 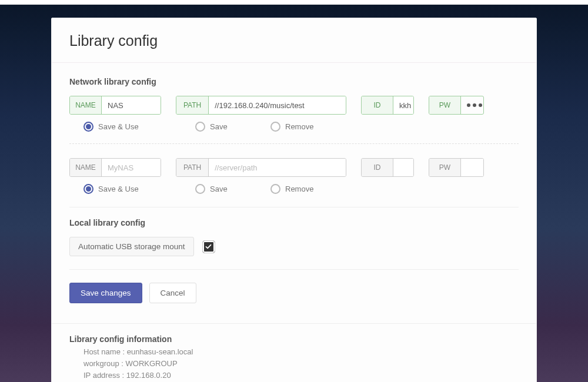 I want to click on button-row: Save changes Cancel, so click(x=294, y=299).